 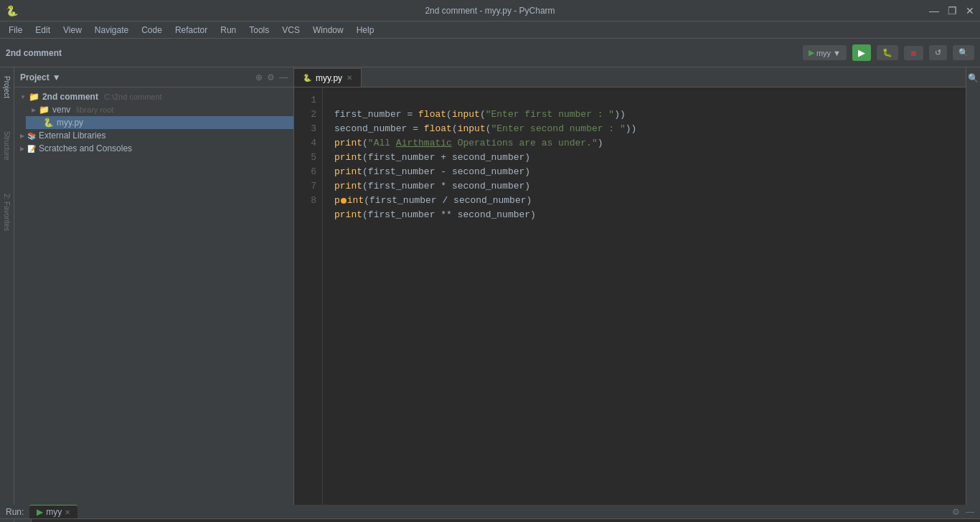 What do you see at coordinates (490, 521) in the screenshot?
I see `bottom-content: 7: Structure ▶ ⬆ ≡ ⇅ 📌 🖨 🗑 All Airthmati…` at bounding box center [490, 521].